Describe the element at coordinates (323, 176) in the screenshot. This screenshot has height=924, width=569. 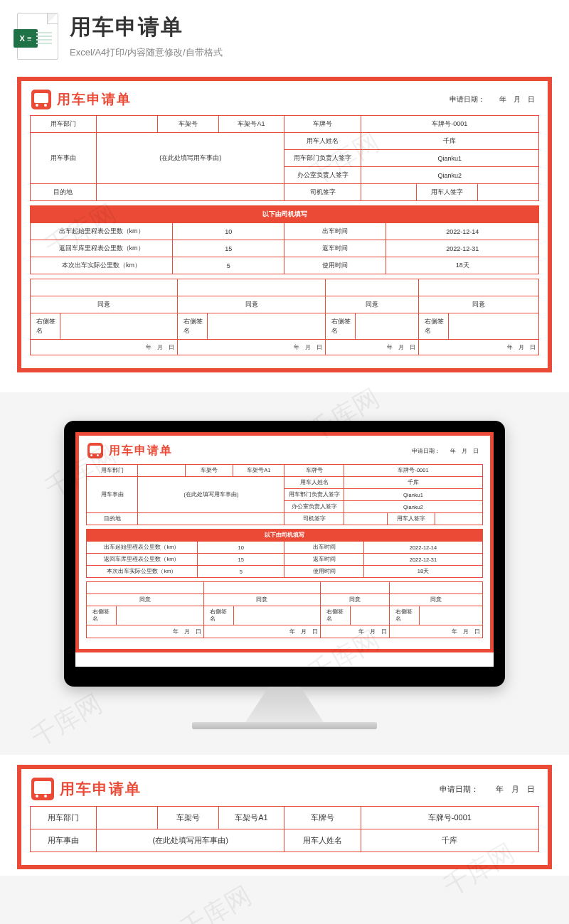
I see `office-head-sign-label: 办公室负责人签字` at that location.